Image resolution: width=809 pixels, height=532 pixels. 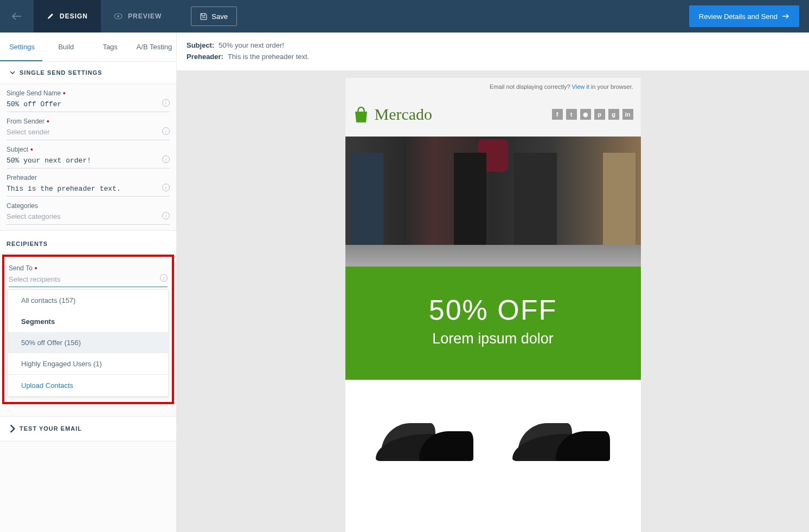 I want to click on instagram-icon: ◉, so click(x=586, y=114).